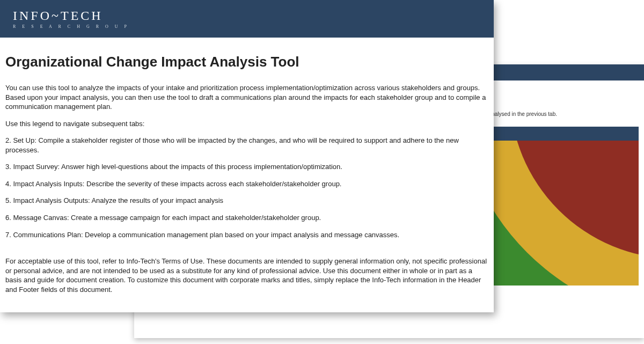 The width and height of the screenshot is (644, 344). What do you see at coordinates (247, 98) in the screenshot?
I see `intro-paragraph: You can use this tool to analyze the imp…` at bounding box center [247, 98].